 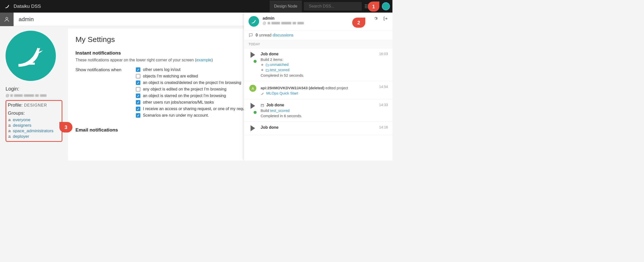 What do you see at coordinates (262, 105) in the screenshot?
I see `calendar-icon` at bounding box center [262, 105].